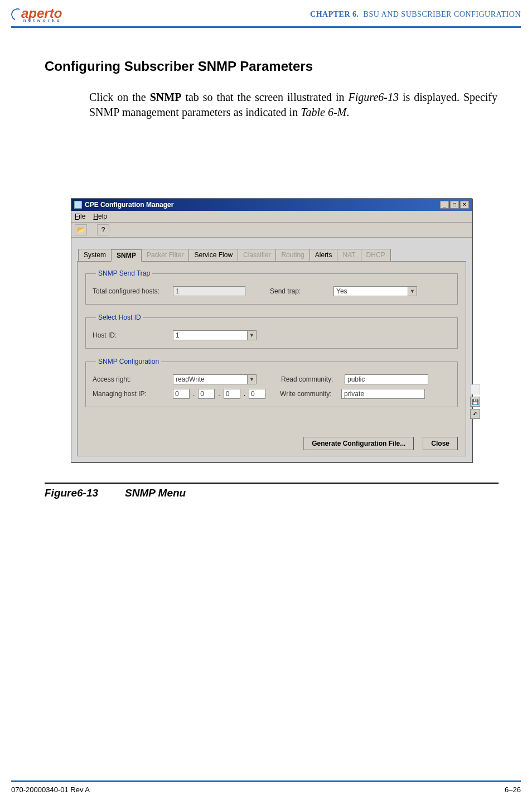 This screenshot has height=805, width=532. What do you see at coordinates (132, 335) in the screenshot?
I see `label-host-id: Host ID:` at bounding box center [132, 335].